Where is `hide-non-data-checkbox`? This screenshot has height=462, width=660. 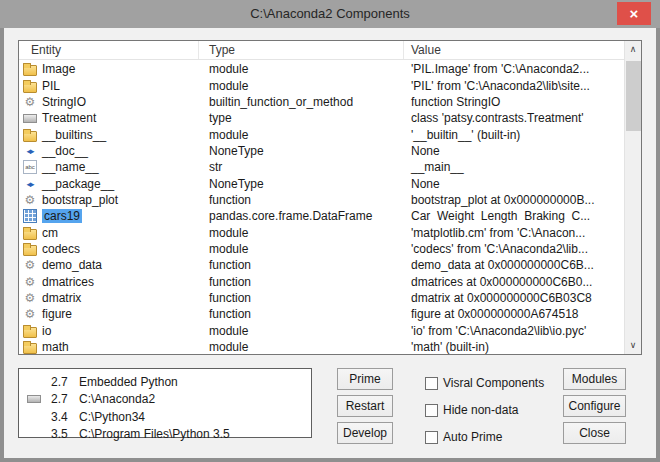
hide-non-data-checkbox is located at coordinates (432, 410).